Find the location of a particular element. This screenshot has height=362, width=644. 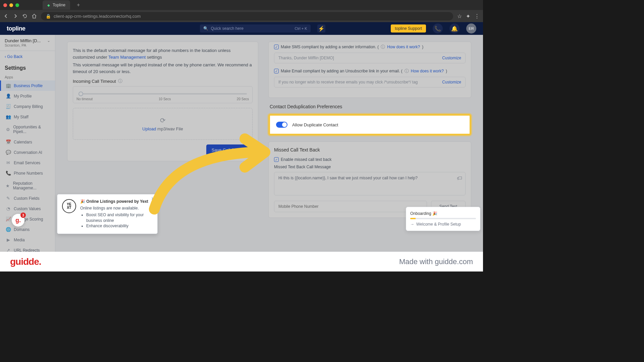

dedup-title: Contact Deduplication Preferences is located at coordinates (370, 107).